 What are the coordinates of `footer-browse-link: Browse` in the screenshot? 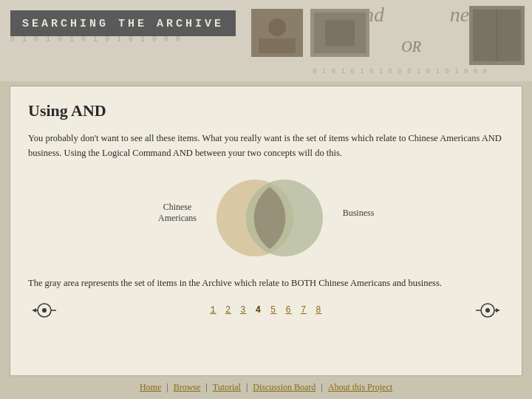 It's located at (188, 387).